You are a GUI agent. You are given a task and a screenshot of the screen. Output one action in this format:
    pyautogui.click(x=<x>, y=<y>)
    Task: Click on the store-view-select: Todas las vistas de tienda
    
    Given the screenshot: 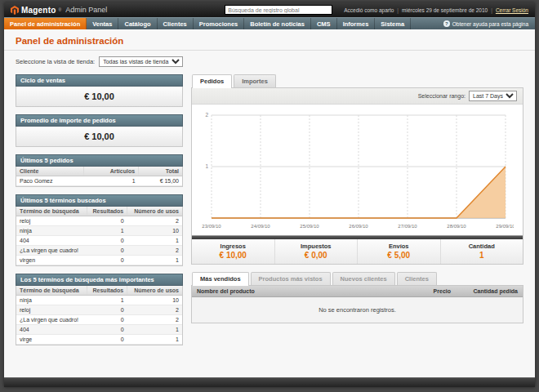 What is the action you would take?
    pyautogui.click(x=140, y=62)
    